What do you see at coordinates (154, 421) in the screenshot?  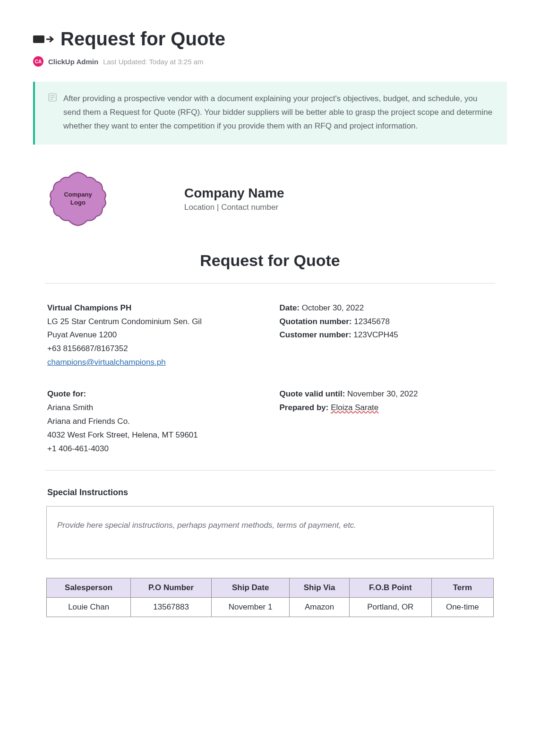 I see `quote-for-company: Ariana and Friends Co.` at bounding box center [154, 421].